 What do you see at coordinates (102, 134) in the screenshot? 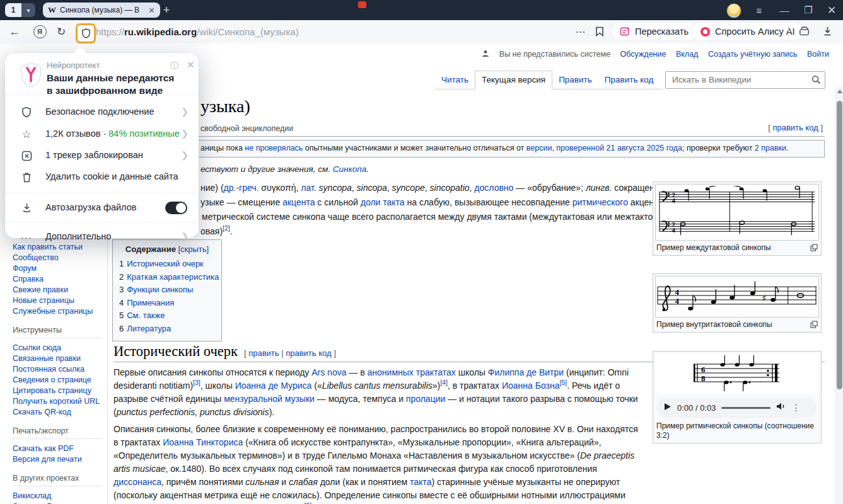
I see `reviews-item: ☆ 1,2К отзывов · 84% позитивные ❯` at bounding box center [102, 134].